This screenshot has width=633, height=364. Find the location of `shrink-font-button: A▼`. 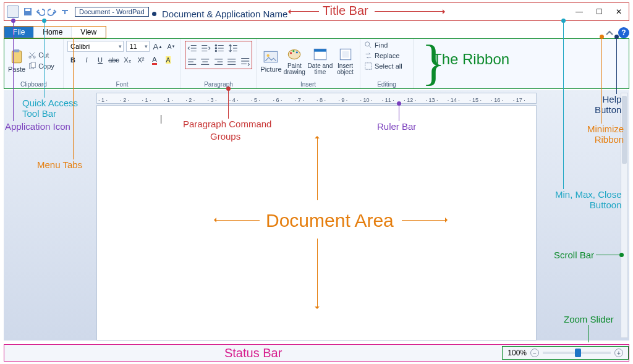

shrink-font-button: A▼ is located at coordinates (171, 46).